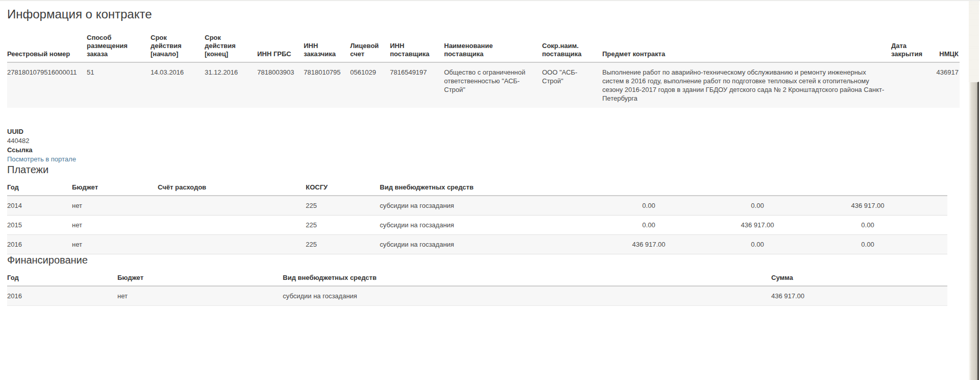 The height and width of the screenshot is (380, 980). Describe the element at coordinates (178, 48) in the screenshot. I see `column-header: Срок действия [начало]` at that location.